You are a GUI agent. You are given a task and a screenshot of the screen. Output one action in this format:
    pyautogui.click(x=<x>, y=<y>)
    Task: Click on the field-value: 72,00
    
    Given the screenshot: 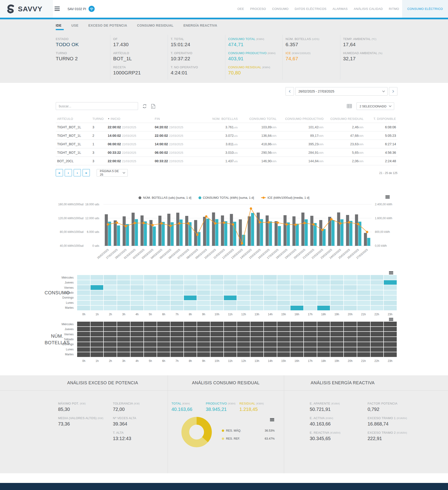 What is the action you would take?
    pyautogui.click(x=126, y=409)
    